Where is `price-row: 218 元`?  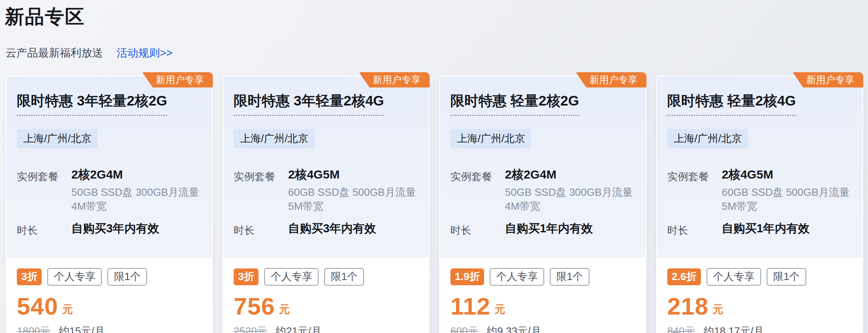
price-row: 218 元 is located at coordinates (760, 307).